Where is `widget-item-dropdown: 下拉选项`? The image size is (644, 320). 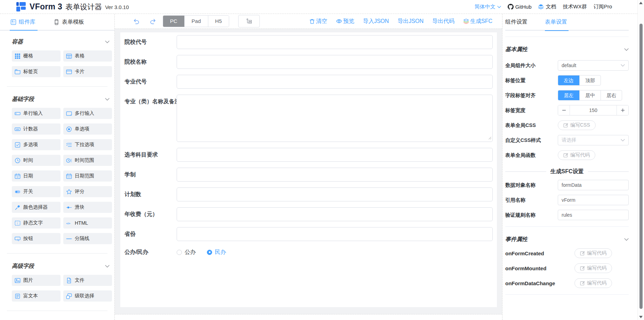
widget-item-dropdown: 下拉选项 is located at coordinates (88, 145).